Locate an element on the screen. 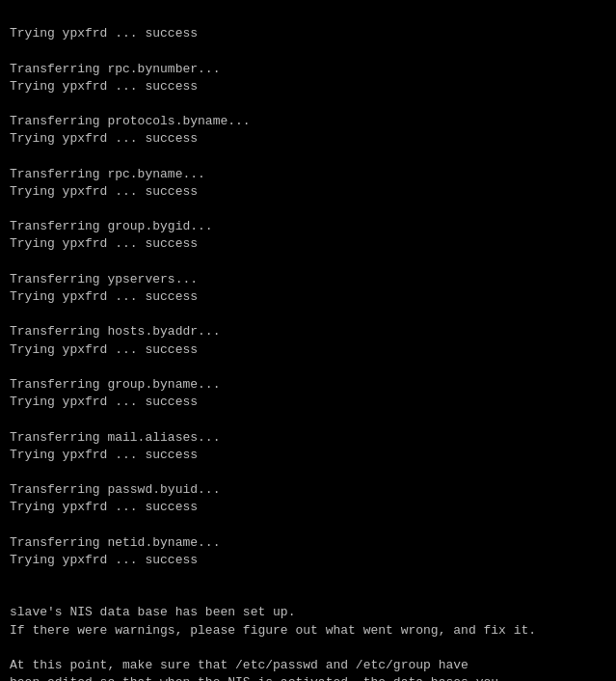 The image size is (616, 681). terminal-line: If there were warnings, please figure ou… is located at coordinates (308, 631).